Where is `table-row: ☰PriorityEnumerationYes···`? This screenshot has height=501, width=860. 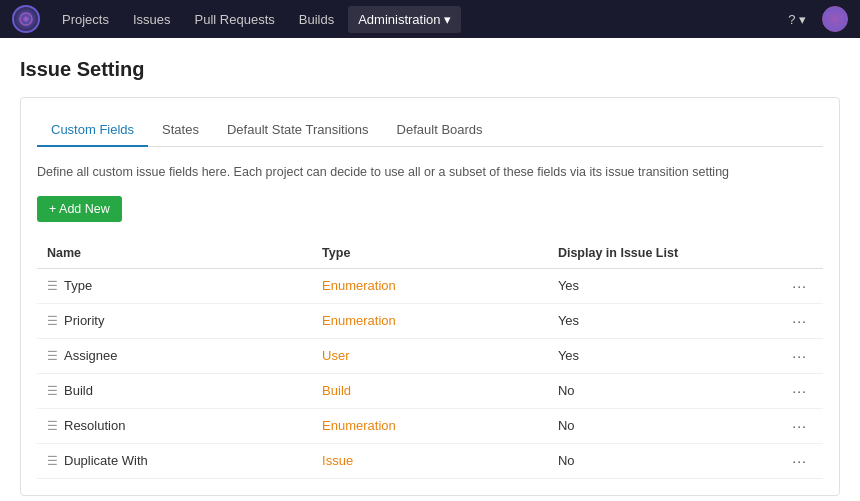
table-row: ☰PriorityEnumerationYes··· is located at coordinates (430, 320).